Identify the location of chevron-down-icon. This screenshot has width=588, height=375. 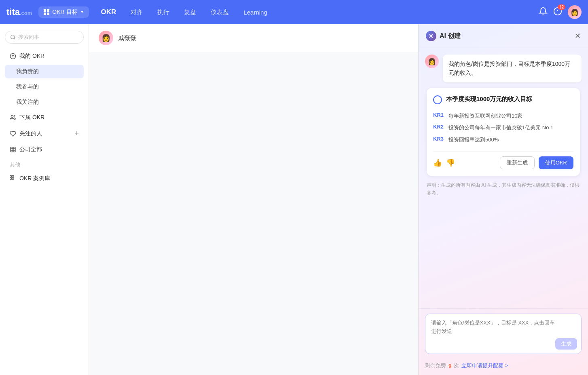
(82, 12).